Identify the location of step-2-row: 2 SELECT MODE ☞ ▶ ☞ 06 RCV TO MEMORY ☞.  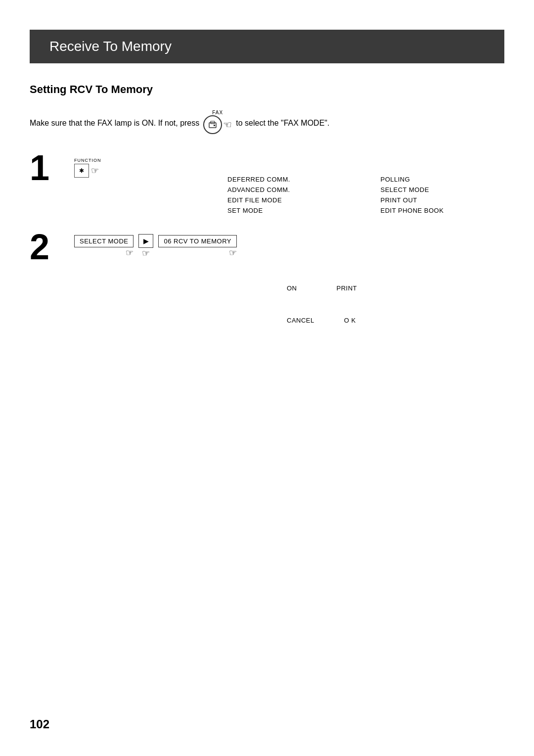
(267, 247).